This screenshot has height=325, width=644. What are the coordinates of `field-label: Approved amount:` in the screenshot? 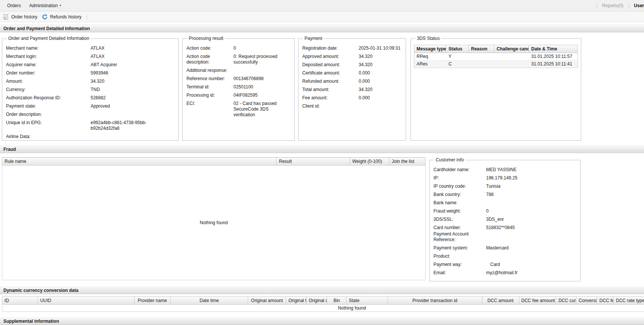 It's located at (330, 56).